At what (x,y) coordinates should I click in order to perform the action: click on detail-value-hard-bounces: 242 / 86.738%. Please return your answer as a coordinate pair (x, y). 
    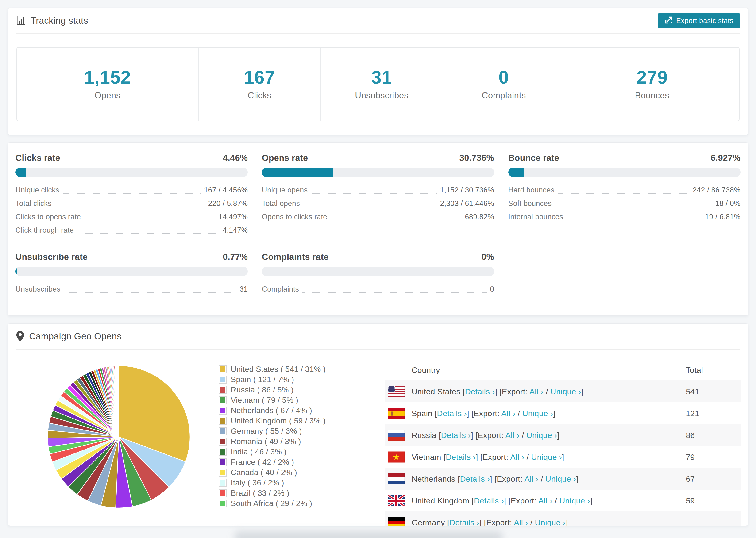
    Looking at the image, I should click on (717, 190).